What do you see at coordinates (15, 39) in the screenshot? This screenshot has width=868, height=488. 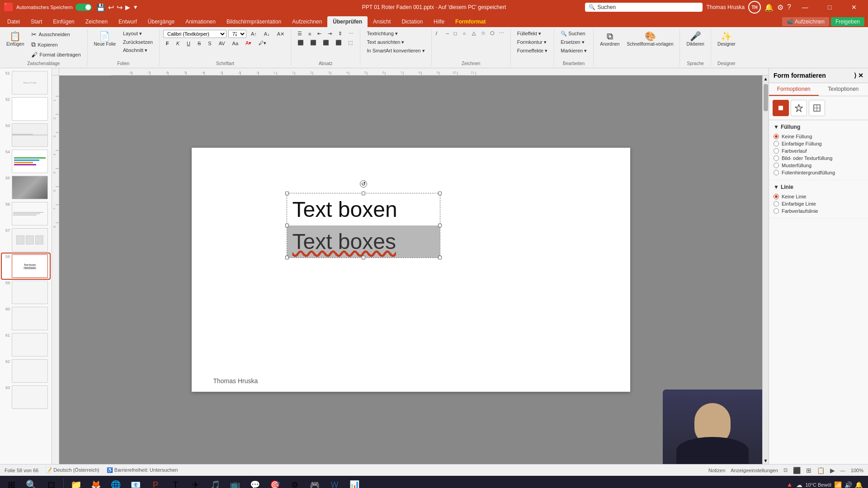 I see `btn-einfugen: 📋 Einfügen` at bounding box center [15, 39].